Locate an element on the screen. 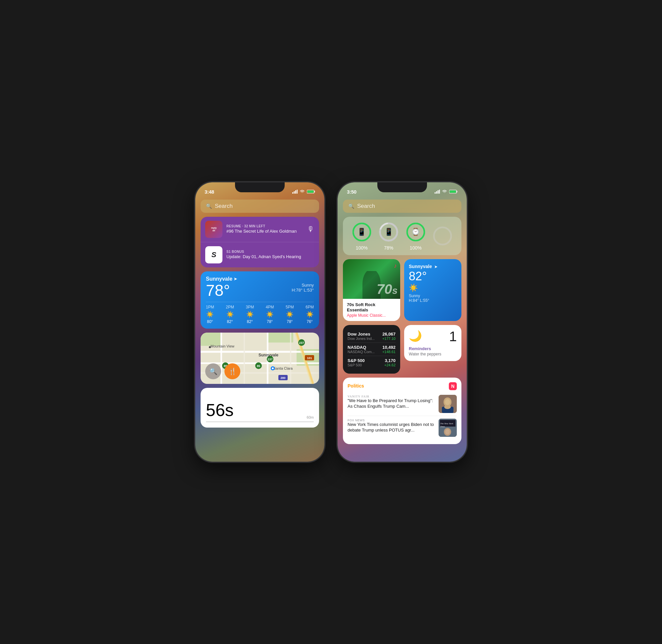 Image resolution: width=662 pixels, height=644 pixels. status-time-2: 3:50 is located at coordinates (352, 192).